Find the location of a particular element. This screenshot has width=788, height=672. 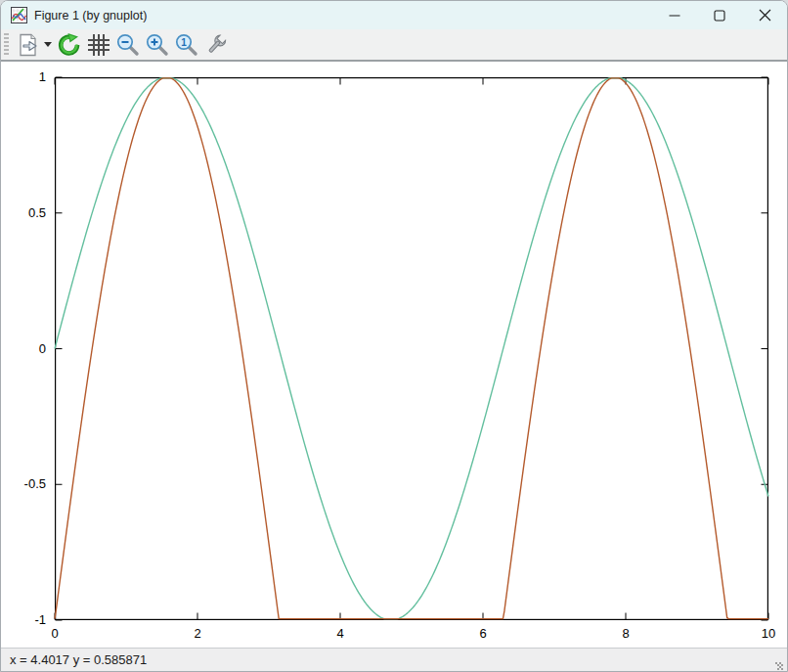

zoom-next-button is located at coordinates (157, 45).